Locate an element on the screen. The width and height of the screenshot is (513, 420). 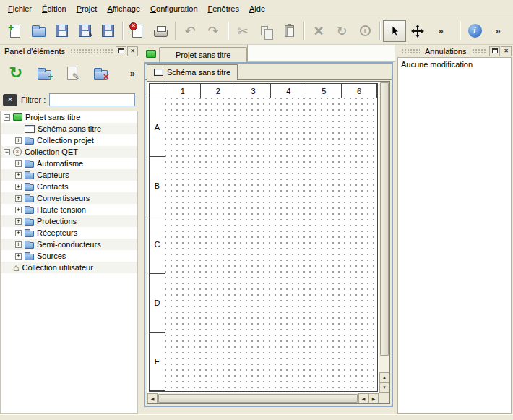
vertical-scrollbar-track is located at coordinates (384, 364).